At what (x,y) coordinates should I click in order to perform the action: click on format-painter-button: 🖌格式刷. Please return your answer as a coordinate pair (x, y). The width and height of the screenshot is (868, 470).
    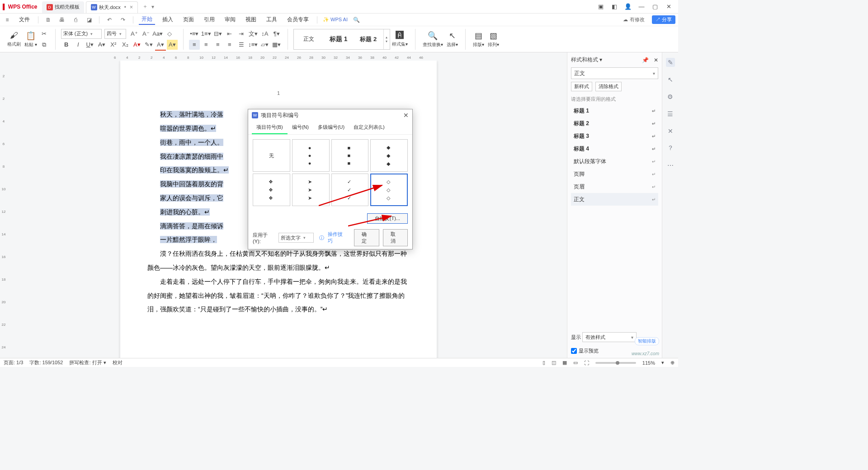
    Looking at the image, I should click on (14, 39).